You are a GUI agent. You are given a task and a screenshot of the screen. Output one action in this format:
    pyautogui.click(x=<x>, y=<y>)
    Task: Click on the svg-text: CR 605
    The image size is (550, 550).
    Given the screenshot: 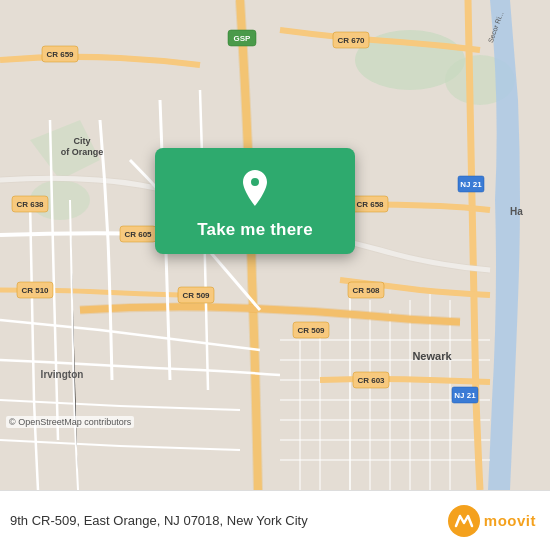 What is the action you would take?
    pyautogui.click(x=138, y=234)
    